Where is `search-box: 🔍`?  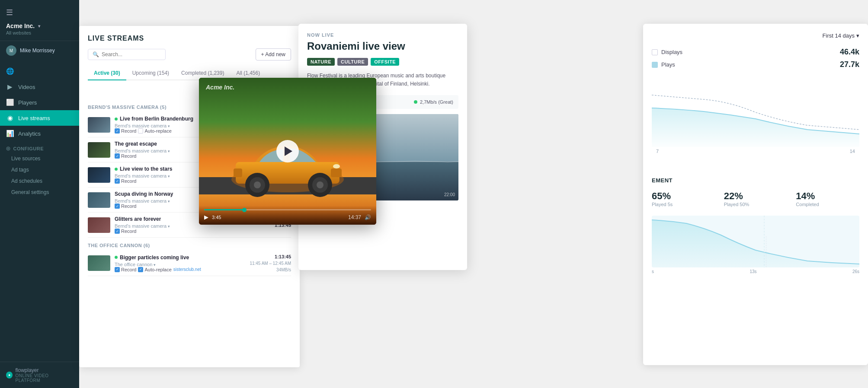 search-box: 🔍 is located at coordinates (127, 54).